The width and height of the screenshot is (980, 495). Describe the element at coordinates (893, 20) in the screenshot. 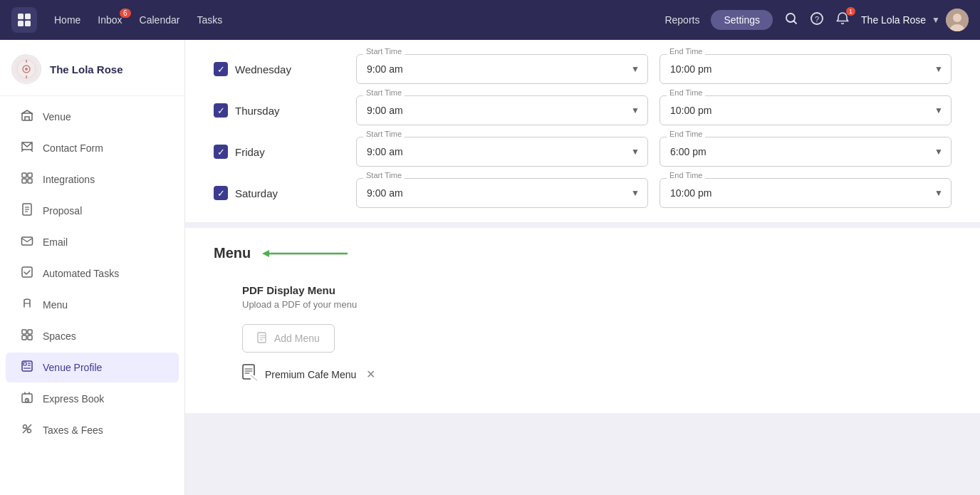

I see `venue-name-topnav: The Lola Rose` at that location.